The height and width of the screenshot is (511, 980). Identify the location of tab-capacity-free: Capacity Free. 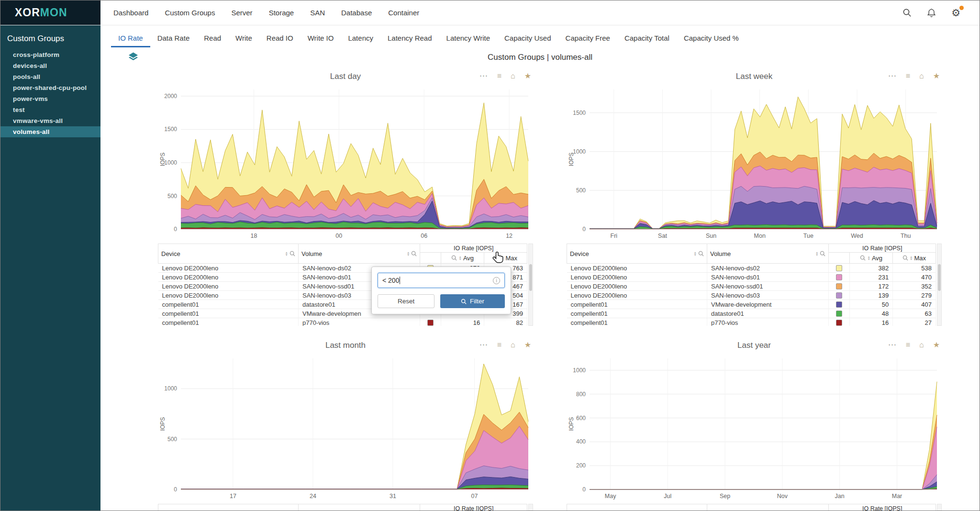
(588, 38).